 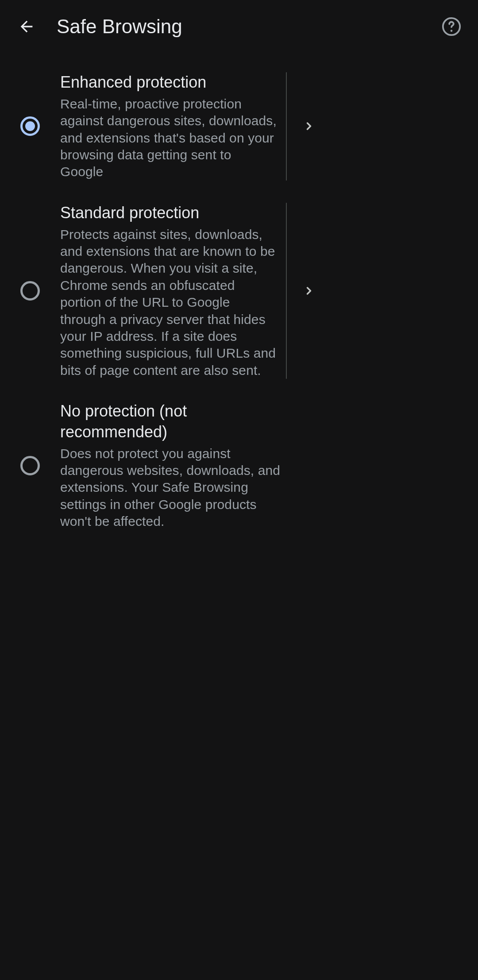 I want to click on option-text: Enhanced protection Real-time, proactive…, so click(x=173, y=127).